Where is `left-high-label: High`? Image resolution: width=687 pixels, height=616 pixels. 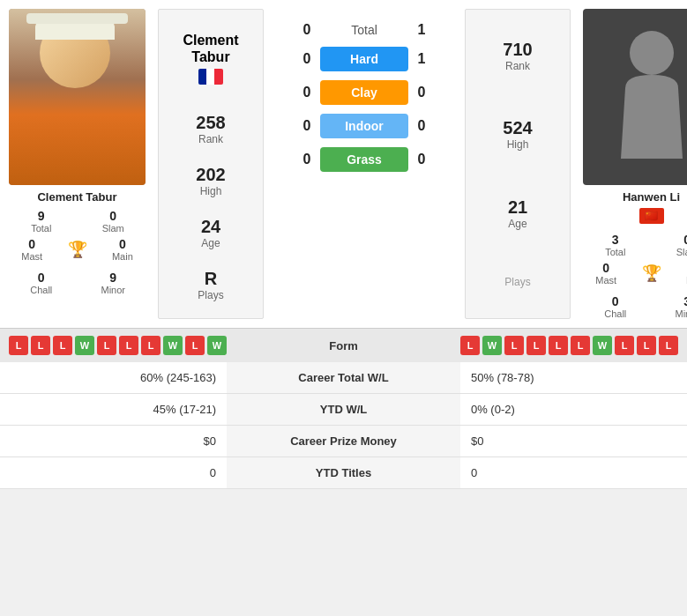 left-high-label: High is located at coordinates (210, 191).